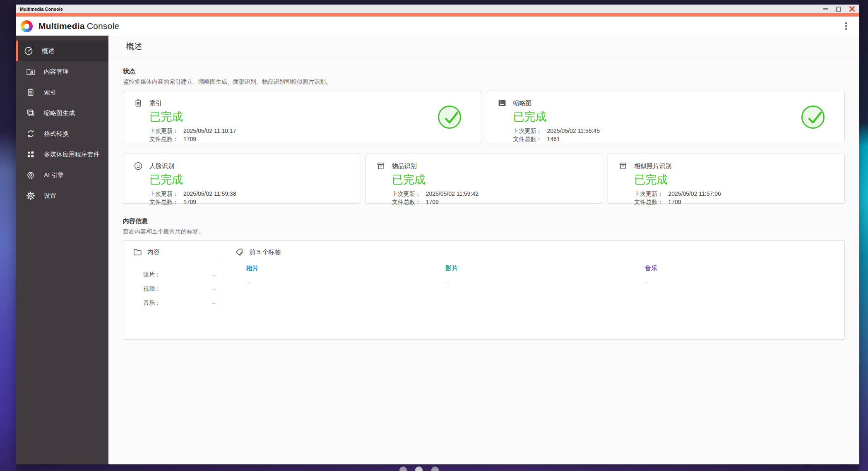 The height and width of the screenshot is (471, 868). I want to click on convert-icon, so click(31, 134).